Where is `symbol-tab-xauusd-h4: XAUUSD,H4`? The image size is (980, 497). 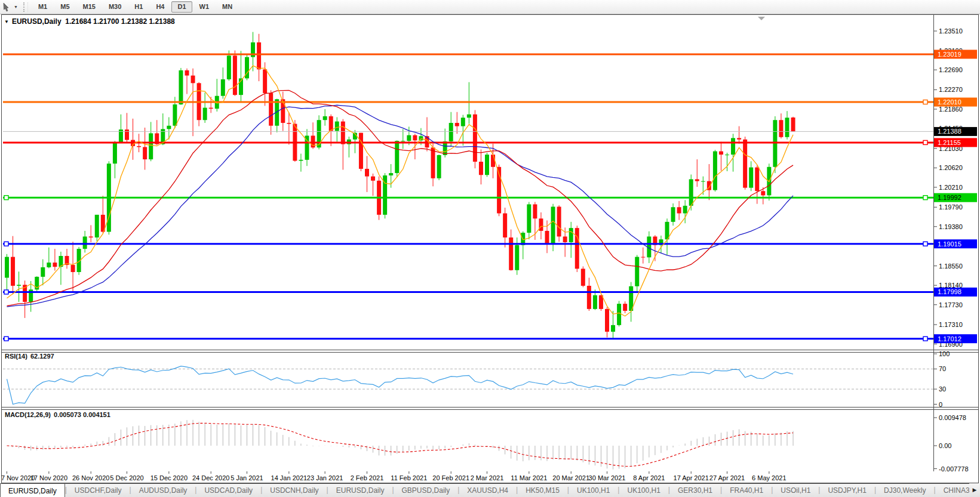
symbol-tab-xauusd-h4: XAUUSD,H4 is located at coordinates (487, 490).